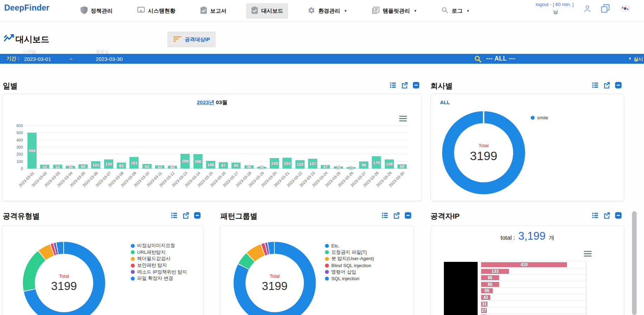 This screenshot has height=315, width=644. Describe the element at coordinates (96, 165) in the screenshot. I see `daily-bar: 101` at that location.